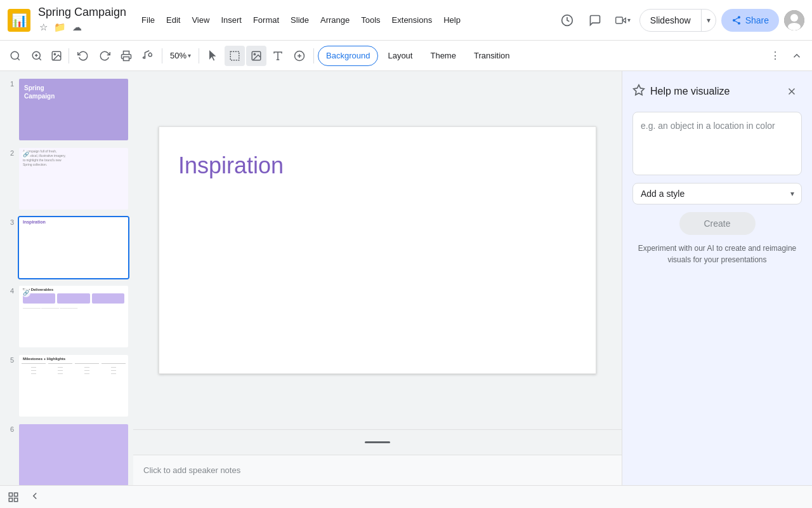 The width and height of the screenshot is (812, 508). What do you see at coordinates (377, 442) in the screenshot?
I see `slide-progress-indicator` at bounding box center [377, 442].